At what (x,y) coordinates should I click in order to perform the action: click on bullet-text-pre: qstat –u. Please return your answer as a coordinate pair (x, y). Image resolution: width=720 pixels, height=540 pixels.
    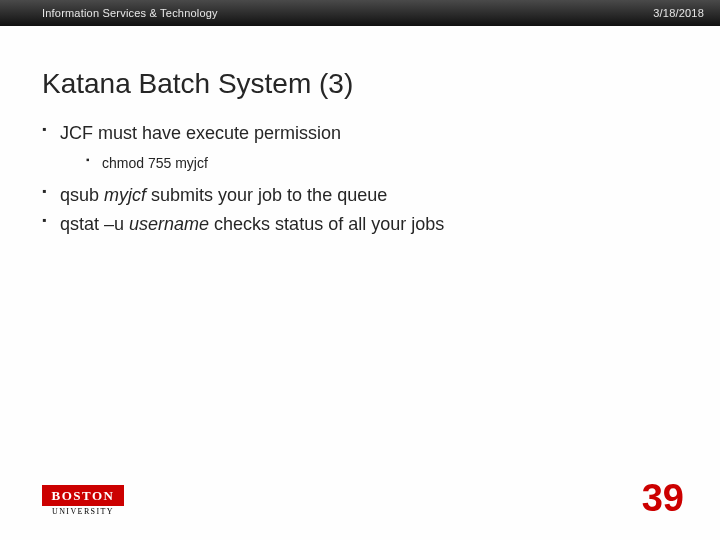
    Looking at the image, I should click on (94, 224).